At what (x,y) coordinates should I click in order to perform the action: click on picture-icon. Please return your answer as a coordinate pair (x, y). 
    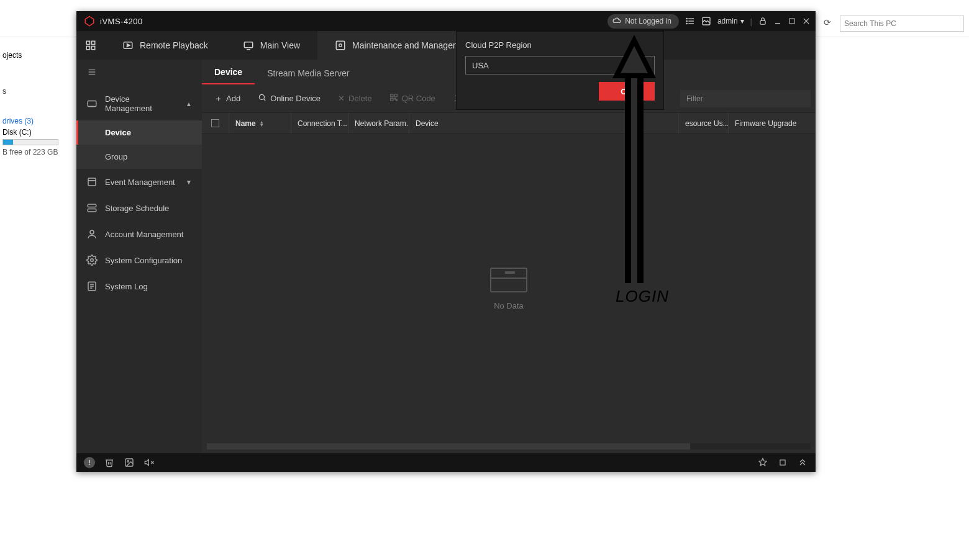
    Looking at the image, I should click on (129, 463).